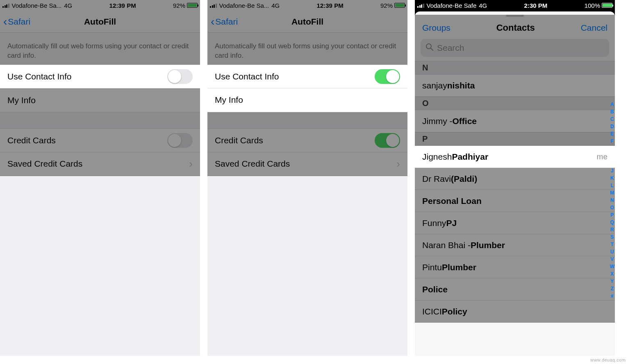 The image size is (628, 364). What do you see at coordinates (612, 259) in the screenshot?
I see `index-letter: V` at bounding box center [612, 259].